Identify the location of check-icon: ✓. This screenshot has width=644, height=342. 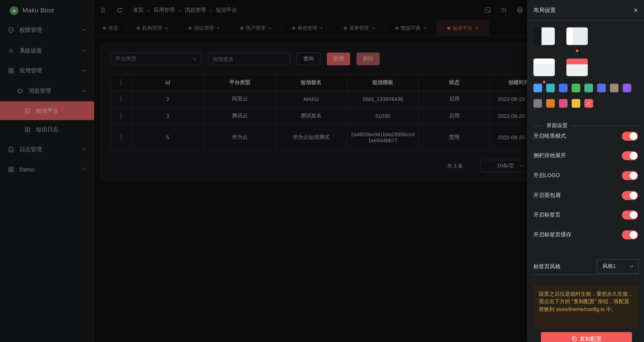
(589, 103).